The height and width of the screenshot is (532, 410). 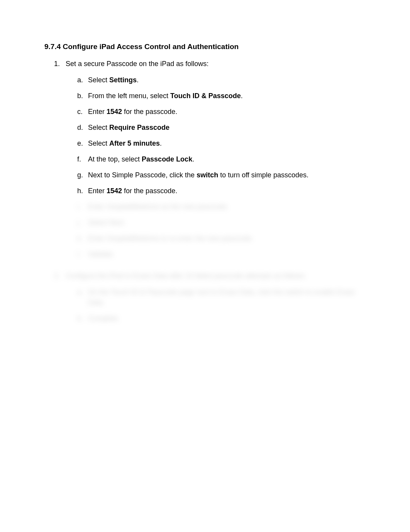 What do you see at coordinates (227, 127) in the screenshot?
I see `substep-text: Select Require Passcode` at bounding box center [227, 127].